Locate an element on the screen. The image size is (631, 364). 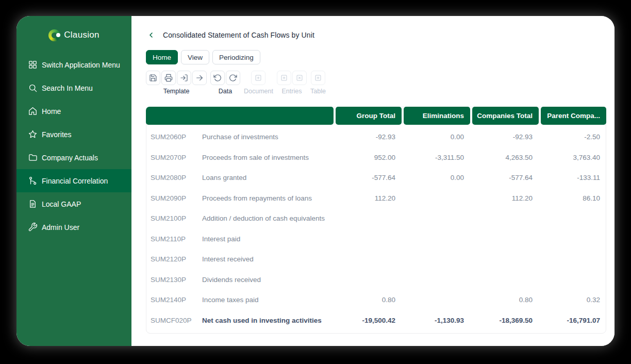
back-button is located at coordinates (151, 35).